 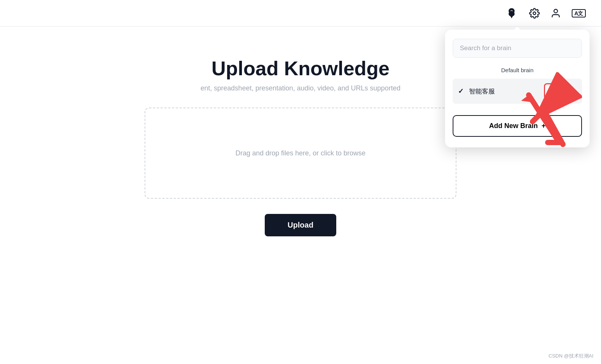 What do you see at coordinates (556, 13) in the screenshot?
I see `user-icon` at bounding box center [556, 13].